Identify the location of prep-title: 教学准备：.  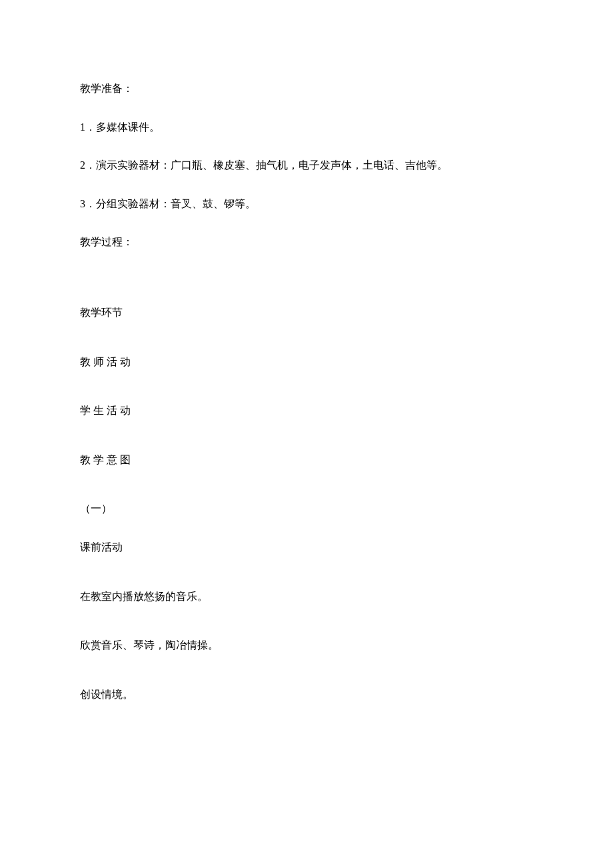
(306, 89).